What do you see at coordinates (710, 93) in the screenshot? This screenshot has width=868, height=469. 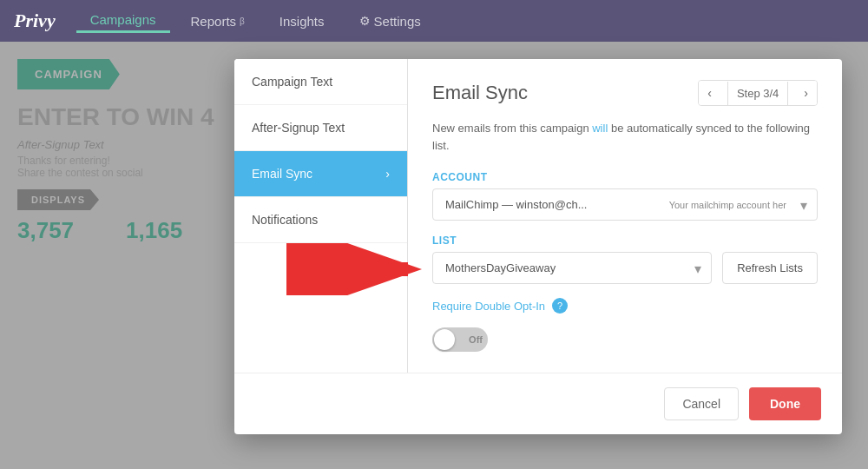 I see `step-prev-button: ‹` at bounding box center [710, 93].